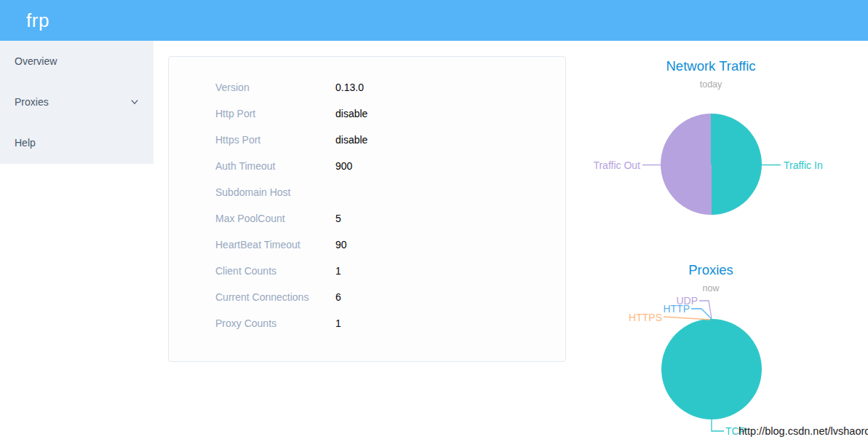 The image size is (868, 442). What do you see at coordinates (77, 143) in the screenshot?
I see `sidebar-item-help: Help` at bounding box center [77, 143].